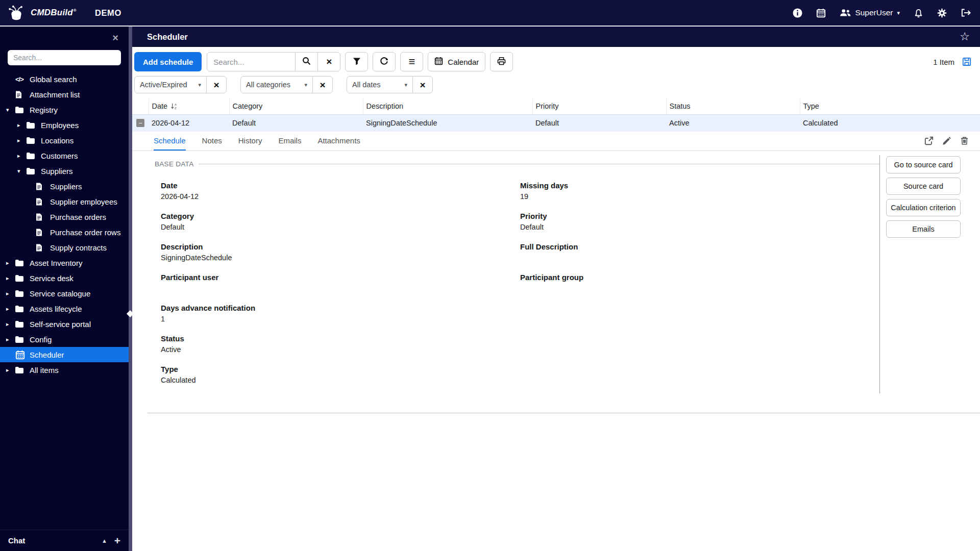 This screenshot has width=980, height=551. What do you see at coordinates (168, 62) in the screenshot?
I see `add-schedule-button: Add schedule` at bounding box center [168, 62].